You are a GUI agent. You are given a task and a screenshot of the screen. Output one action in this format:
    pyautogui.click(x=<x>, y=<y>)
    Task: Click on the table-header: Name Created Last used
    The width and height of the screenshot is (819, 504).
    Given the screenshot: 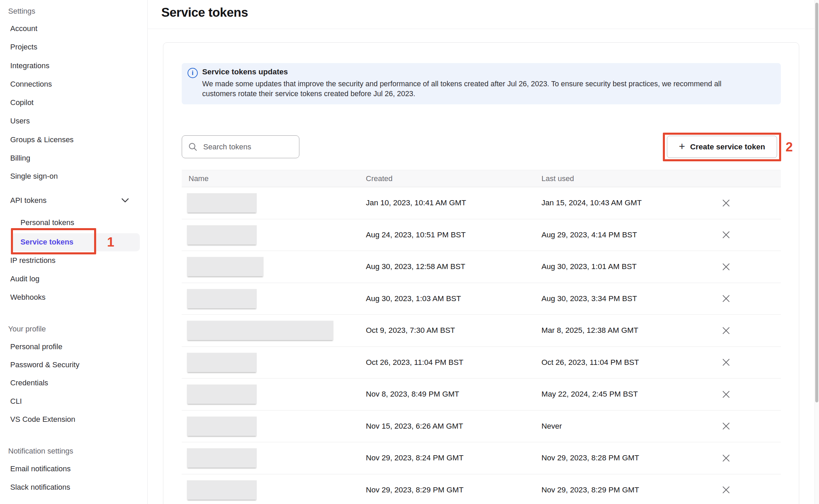 What is the action you would take?
    pyautogui.click(x=481, y=179)
    